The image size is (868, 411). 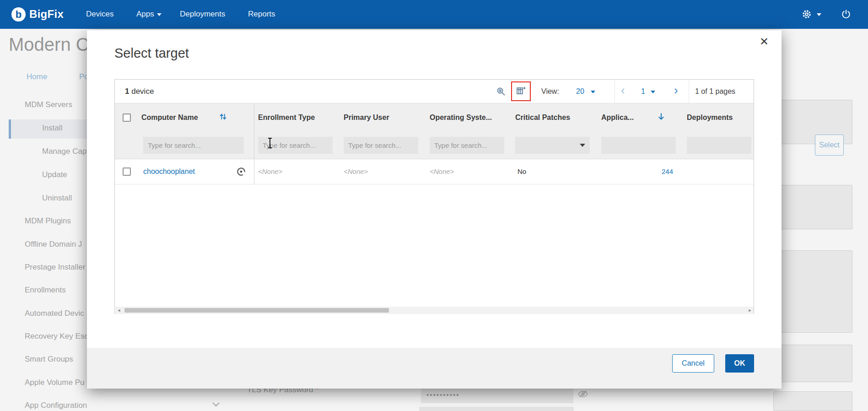 I want to click on primary-user-filter-input, so click(x=381, y=146).